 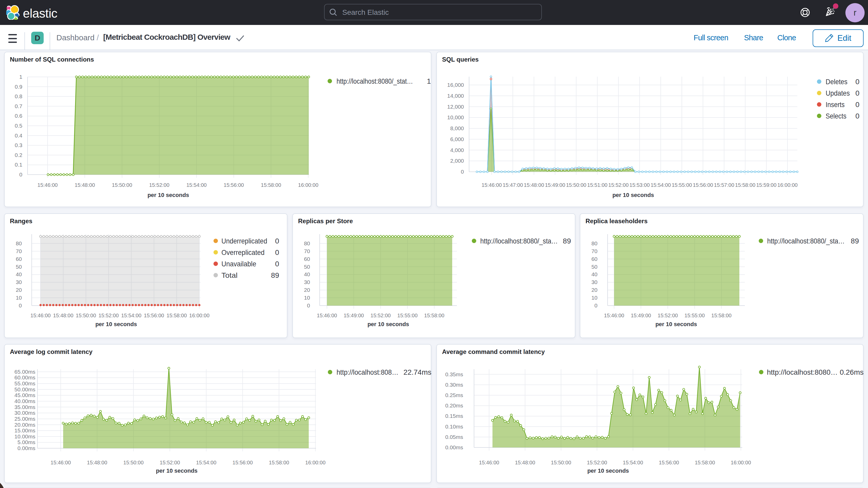 I want to click on svg-text: 0.7, so click(x=19, y=106).